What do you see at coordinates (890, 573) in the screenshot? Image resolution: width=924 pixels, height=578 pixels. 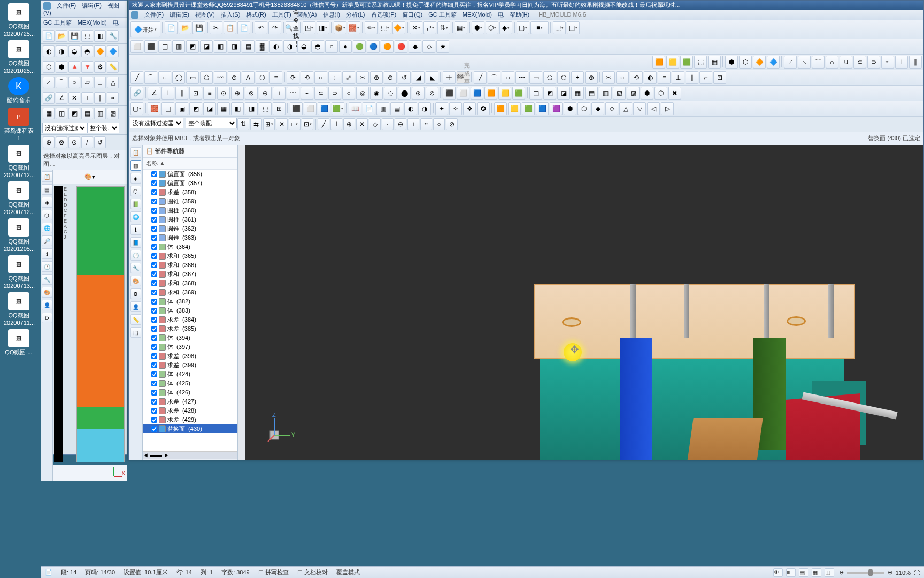 I see `zoom-in: ⊕` at bounding box center [890, 573].